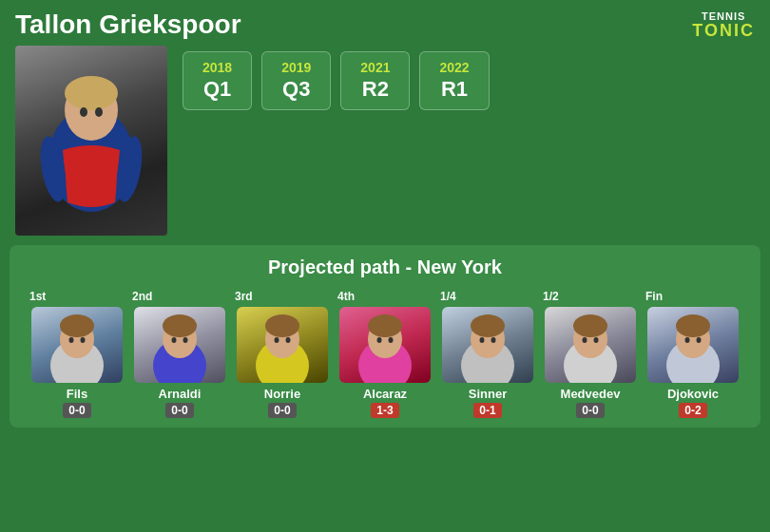  I want to click on logo-tonic: TONIC, so click(723, 30).